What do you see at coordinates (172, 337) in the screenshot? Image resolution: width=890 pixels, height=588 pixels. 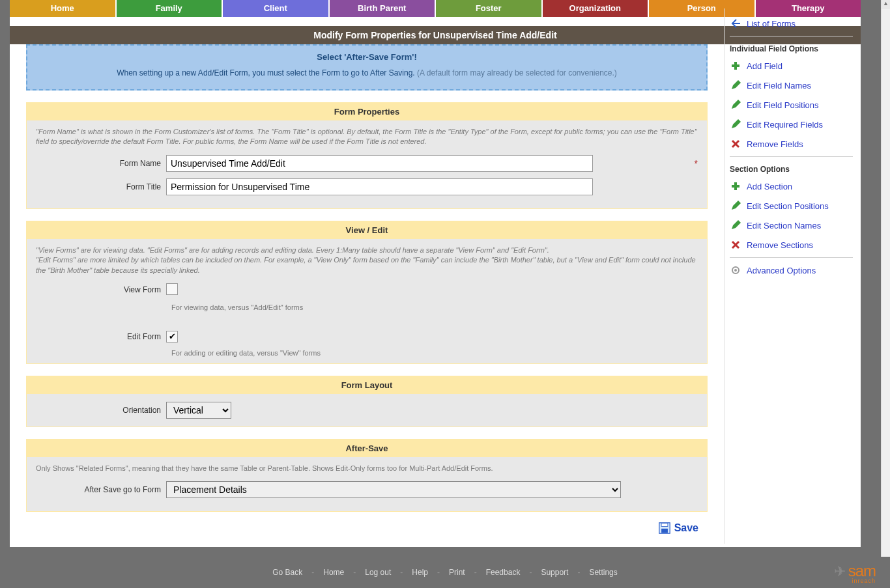 I see `edit-form-checkbox: ✔` at bounding box center [172, 337].